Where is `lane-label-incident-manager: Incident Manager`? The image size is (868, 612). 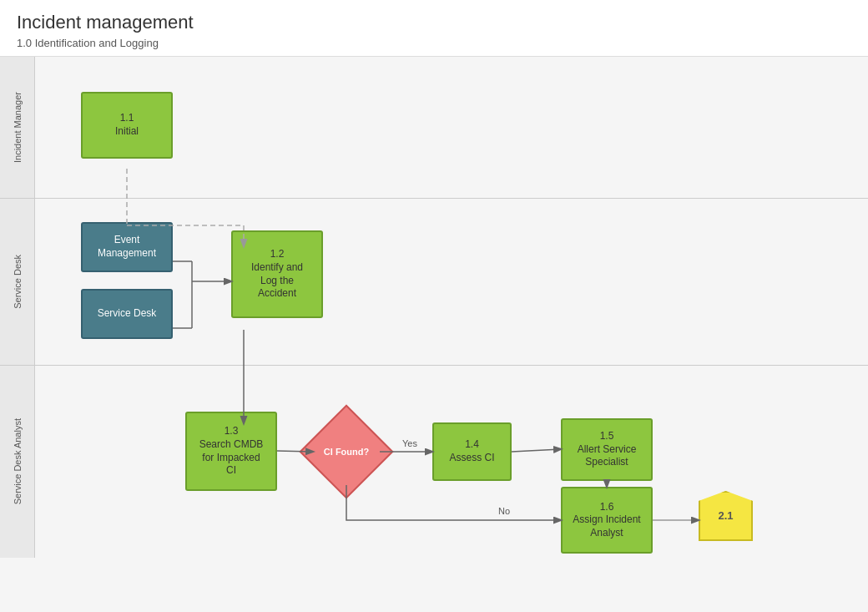 lane-label-incident-manager: Incident Manager is located at coordinates (18, 127).